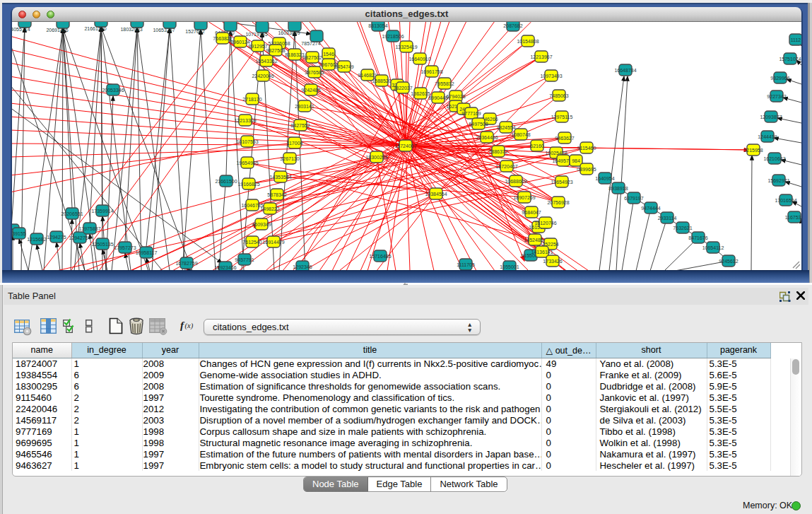 This screenshot has width=812, height=514. I want to click on svg-text: 8471676, so click(698, 238).